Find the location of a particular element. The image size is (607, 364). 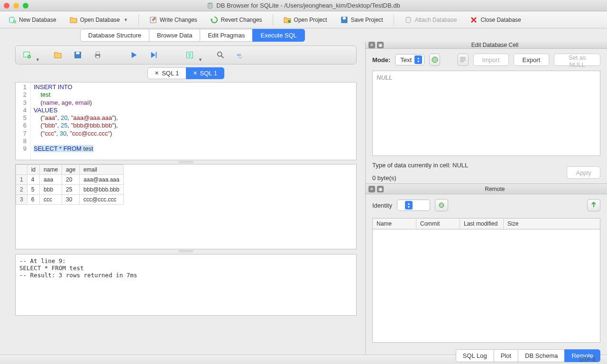

write-changes-button: Write Changes is located at coordinates (174, 20).